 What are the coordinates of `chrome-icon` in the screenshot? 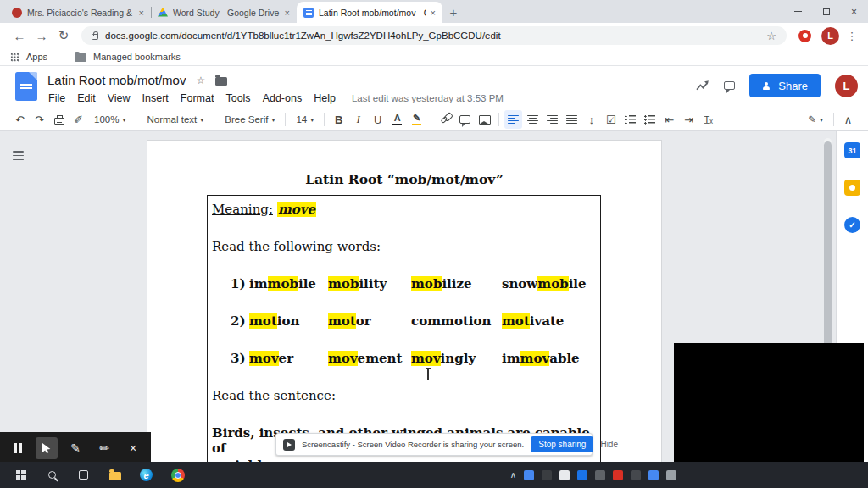 It's located at (178, 474).